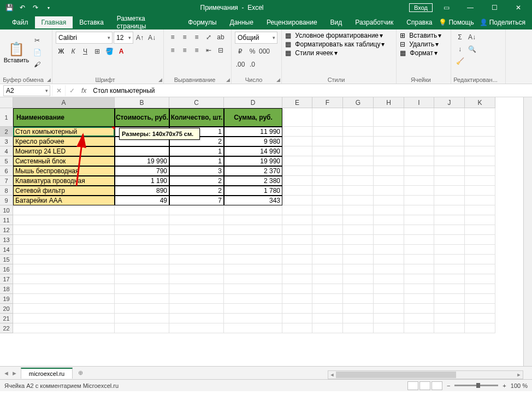 This screenshot has width=532, height=395. What do you see at coordinates (16, 52) in the screenshot?
I see `paste-button: 📋 Вставить` at bounding box center [16, 52].